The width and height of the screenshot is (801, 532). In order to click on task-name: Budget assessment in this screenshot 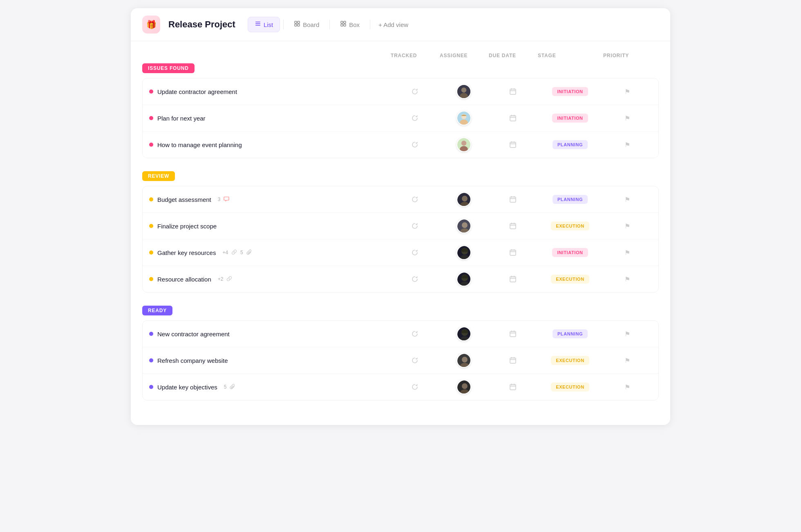, I will do `click(184, 199)`.